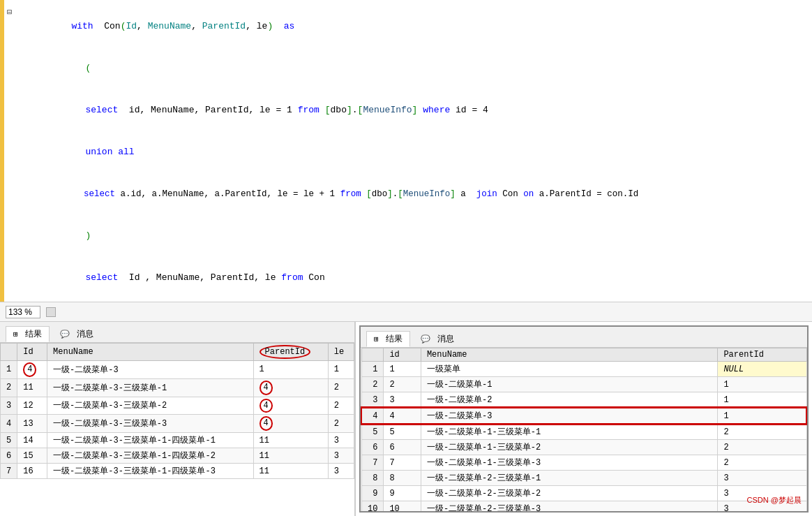  What do you see at coordinates (340, 406) in the screenshot?
I see `cell-le-3: 2` at bounding box center [340, 406].